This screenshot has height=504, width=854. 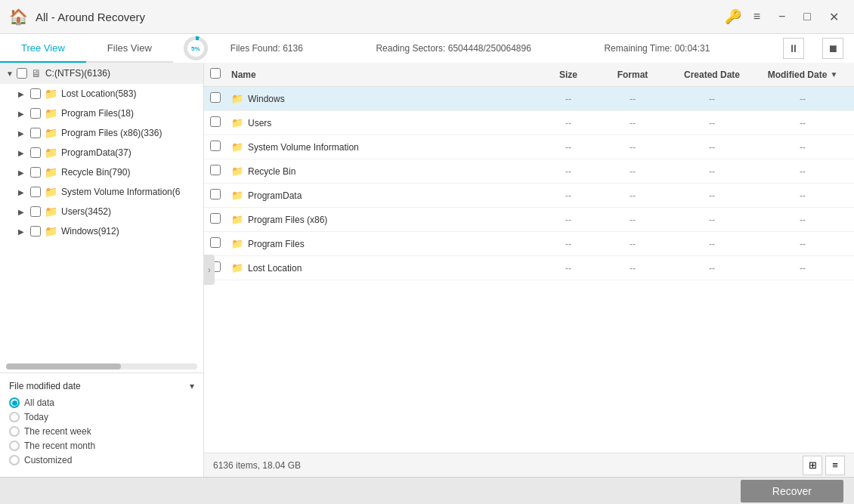 I want to click on table-row: 📁 System Volume Information -- -- -- --, so click(x=529, y=147).